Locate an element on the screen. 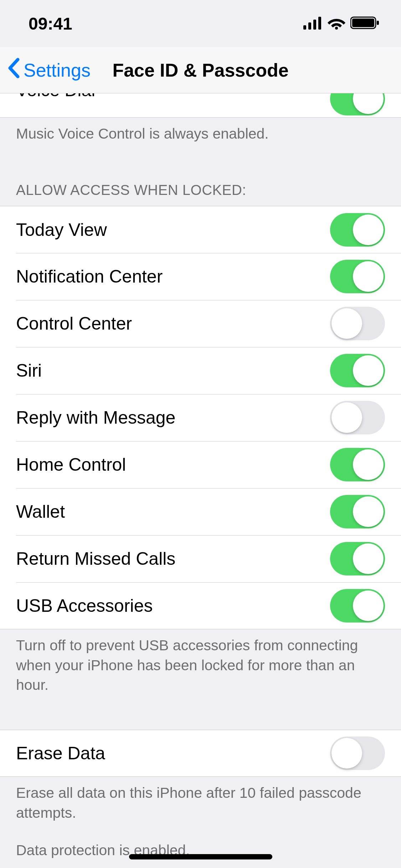 The height and width of the screenshot is (868, 401). status-indicators is located at coordinates (341, 24).